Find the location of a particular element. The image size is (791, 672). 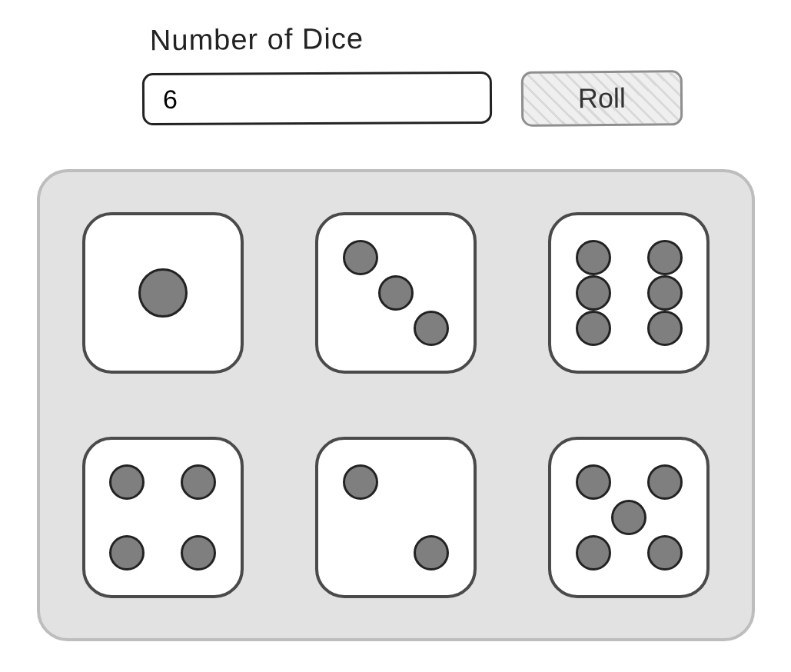

dice-count-input is located at coordinates (317, 98).